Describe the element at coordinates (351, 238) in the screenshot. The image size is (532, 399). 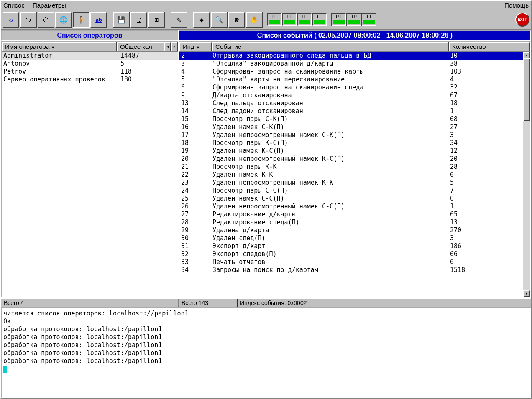
I see `event-row: 30Удален след(П)3` at that location.